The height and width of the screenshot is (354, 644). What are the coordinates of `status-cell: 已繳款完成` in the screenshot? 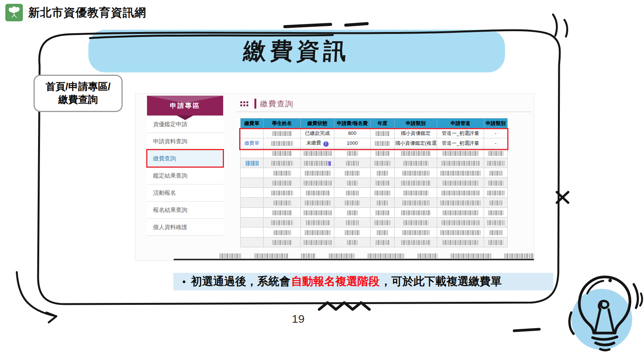 It's located at (318, 133).